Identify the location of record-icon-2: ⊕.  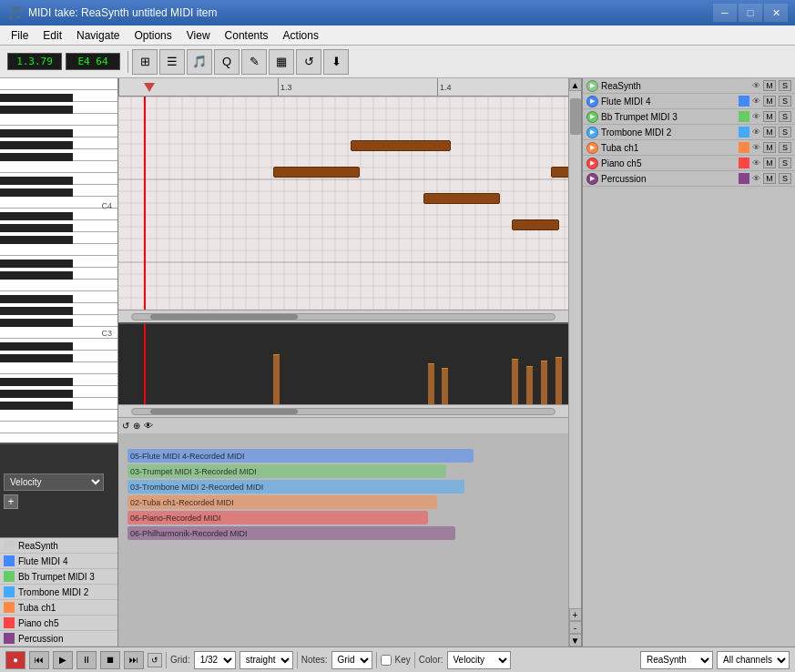
(137, 426).